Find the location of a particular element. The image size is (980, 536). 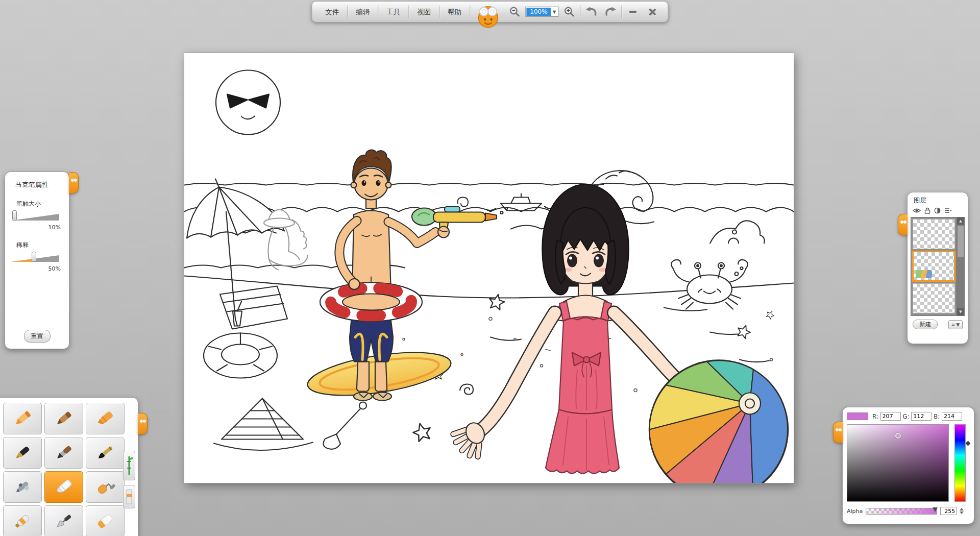

crab is located at coordinates (709, 285).